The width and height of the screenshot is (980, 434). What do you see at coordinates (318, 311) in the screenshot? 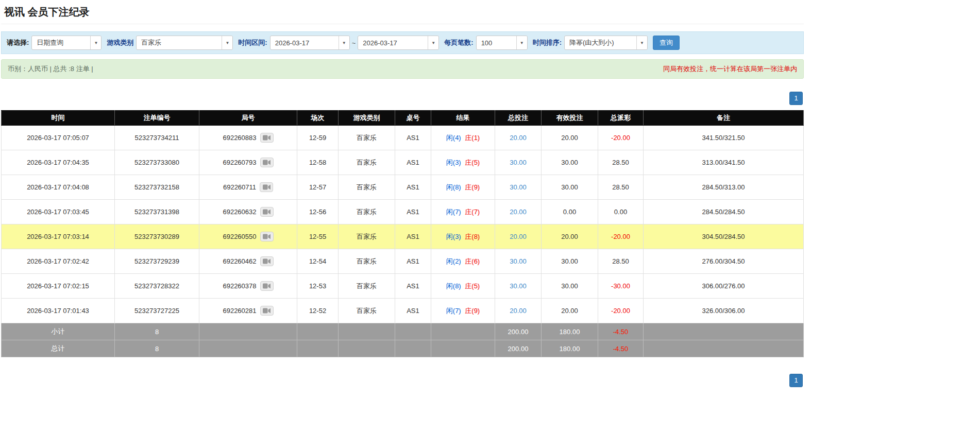
I see `cell-session: 12-52` at bounding box center [318, 311].